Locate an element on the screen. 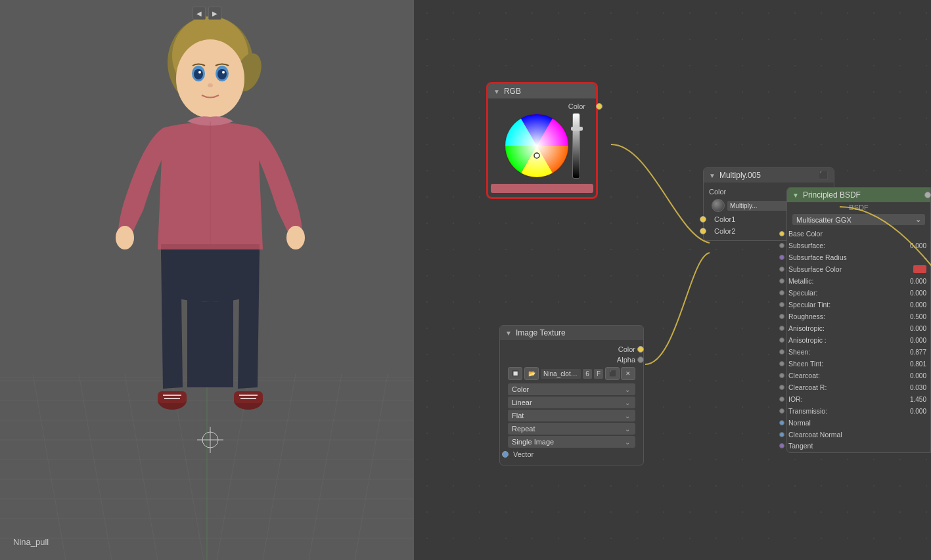  multiply-color1-socket is located at coordinates (703, 219).